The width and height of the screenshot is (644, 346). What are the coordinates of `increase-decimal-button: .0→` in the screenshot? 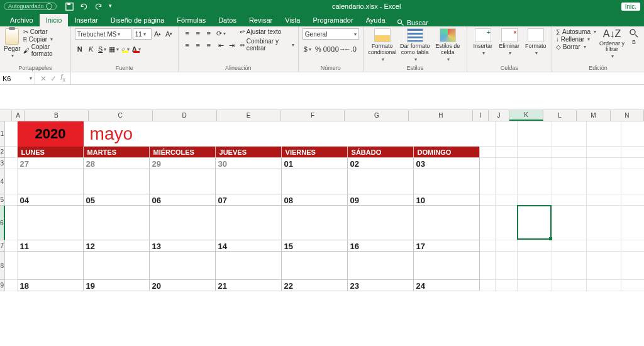 It's located at (340, 49).